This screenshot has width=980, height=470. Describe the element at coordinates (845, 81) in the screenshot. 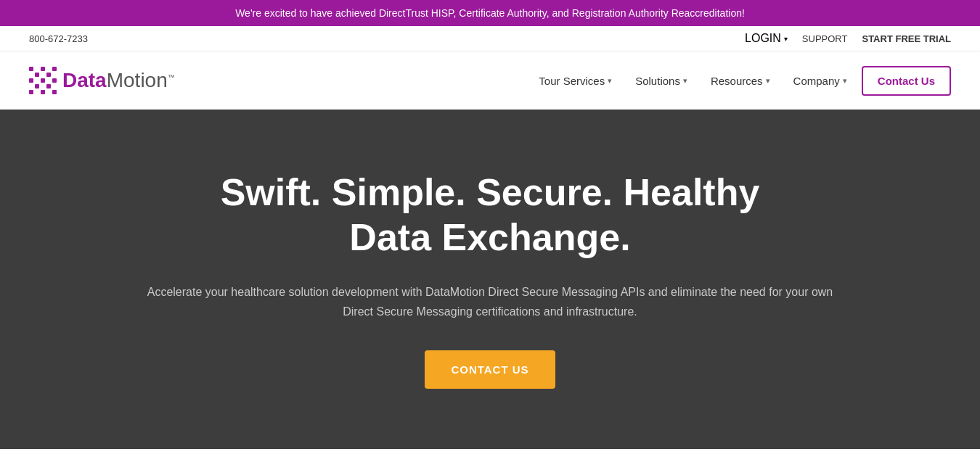

I see `company-chevron-icon: ▾` at that location.